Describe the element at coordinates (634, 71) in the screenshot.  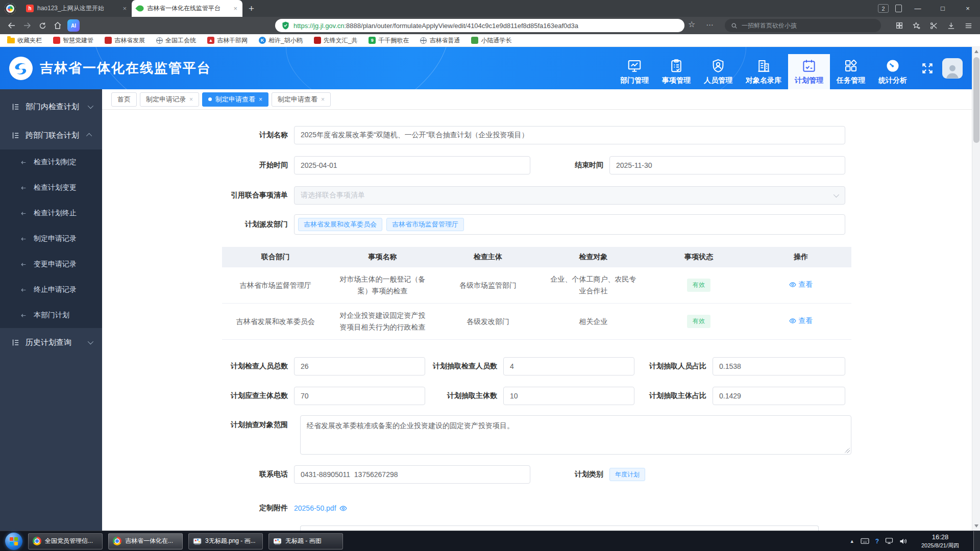
I see `nav-item-department: 部门管理` at that location.